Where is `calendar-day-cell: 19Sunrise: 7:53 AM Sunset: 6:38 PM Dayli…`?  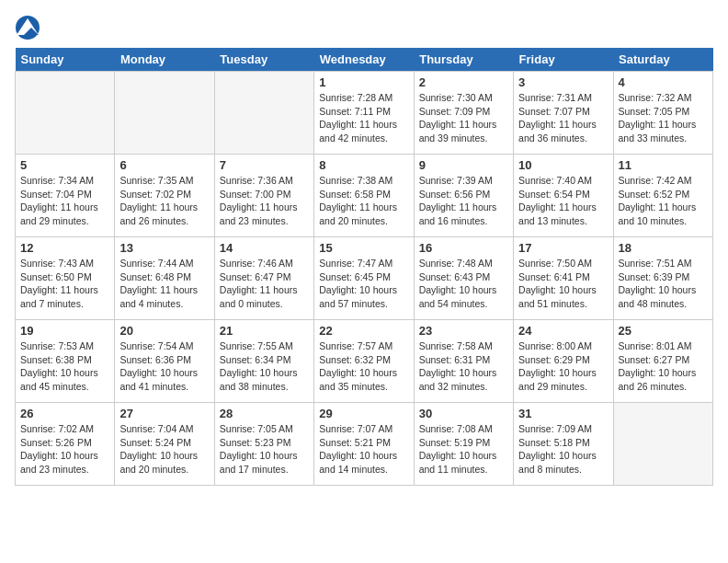 calendar-day-cell: 19Sunrise: 7:53 AM Sunset: 6:38 PM Dayli… is located at coordinates (65, 362).